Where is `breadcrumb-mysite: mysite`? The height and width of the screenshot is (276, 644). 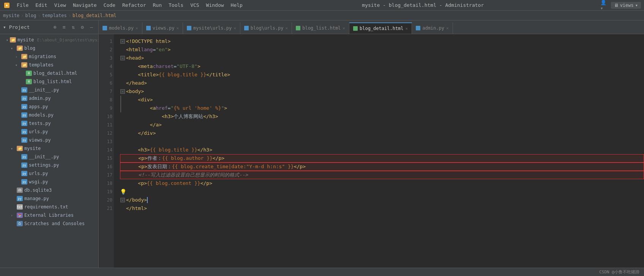
breadcrumb-mysite: mysite is located at coordinates (11, 16).